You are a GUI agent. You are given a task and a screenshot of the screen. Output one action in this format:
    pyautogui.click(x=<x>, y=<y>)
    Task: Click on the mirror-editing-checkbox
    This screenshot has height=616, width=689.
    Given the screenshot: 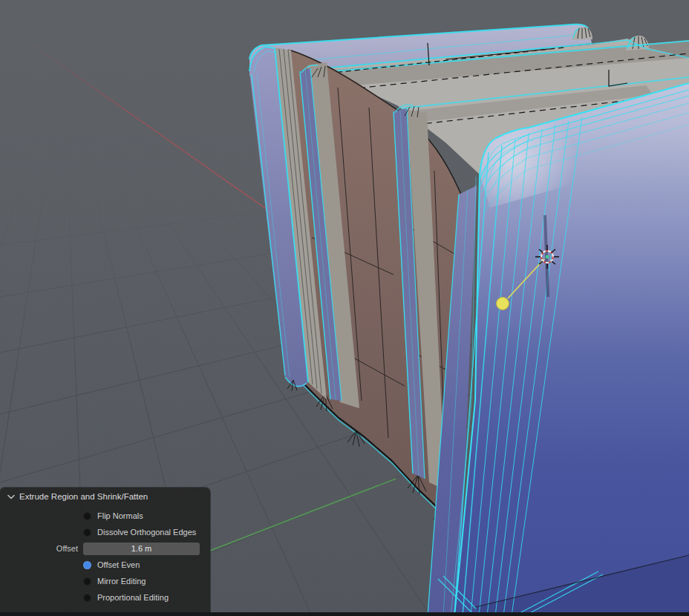 What is the action you would take?
    pyautogui.click(x=88, y=582)
    